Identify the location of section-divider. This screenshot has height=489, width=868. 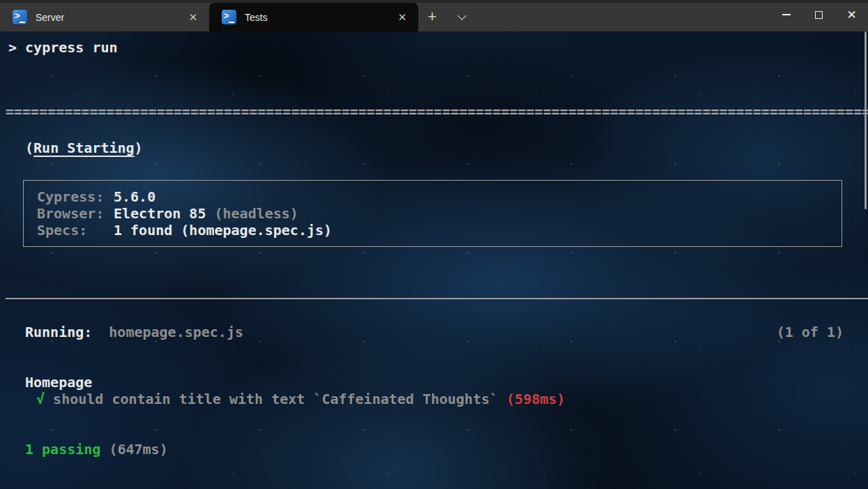
(436, 299).